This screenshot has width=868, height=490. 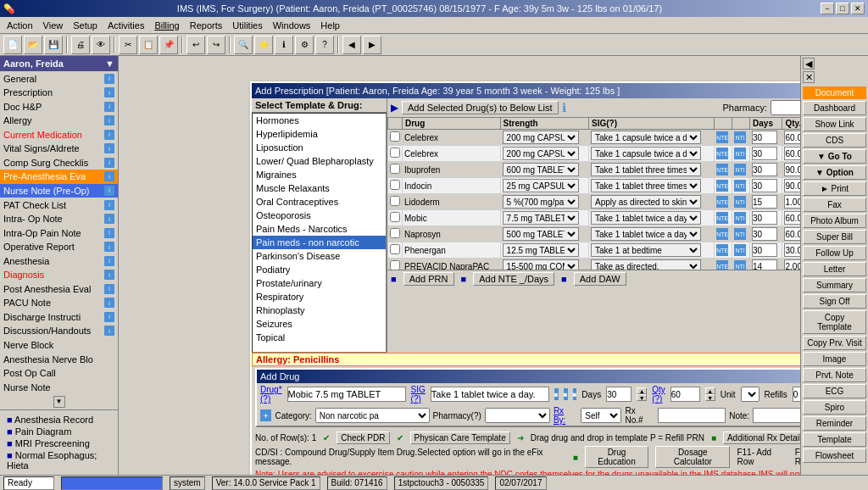 I want to click on nav-general: General i, so click(x=59, y=78).